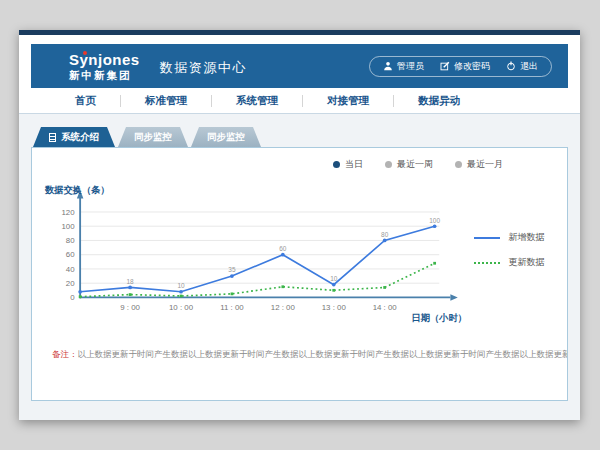  What do you see at coordinates (300, 62) in the screenshot?
I see `header-wrap: Synjones 新中新集团 数据资源中心 管理员 修改密码 退出` at bounding box center [300, 62].